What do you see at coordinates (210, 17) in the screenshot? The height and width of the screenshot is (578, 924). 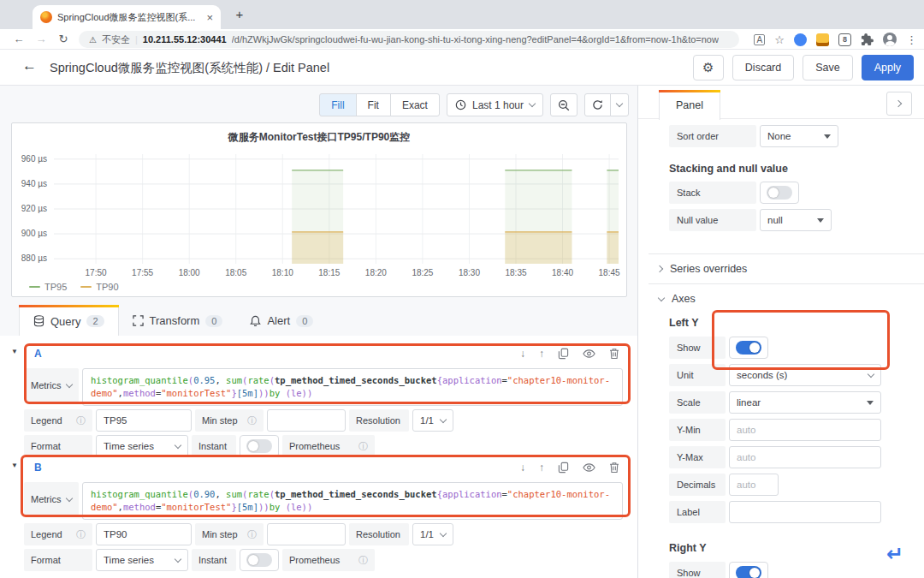 I see `tab-close-icon: ×` at bounding box center [210, 17].